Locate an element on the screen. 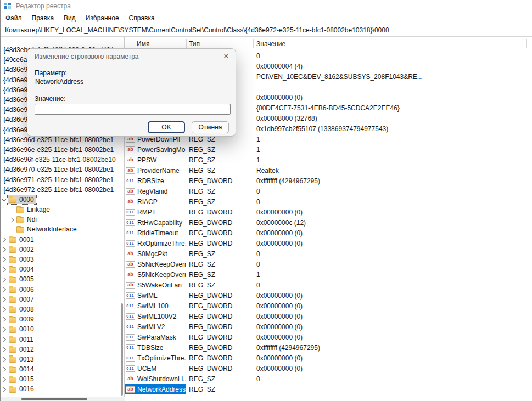 Image resolution: width=532 pixels, height=401 pixels. value-name: PPSW is located at coordinates (147, 160).